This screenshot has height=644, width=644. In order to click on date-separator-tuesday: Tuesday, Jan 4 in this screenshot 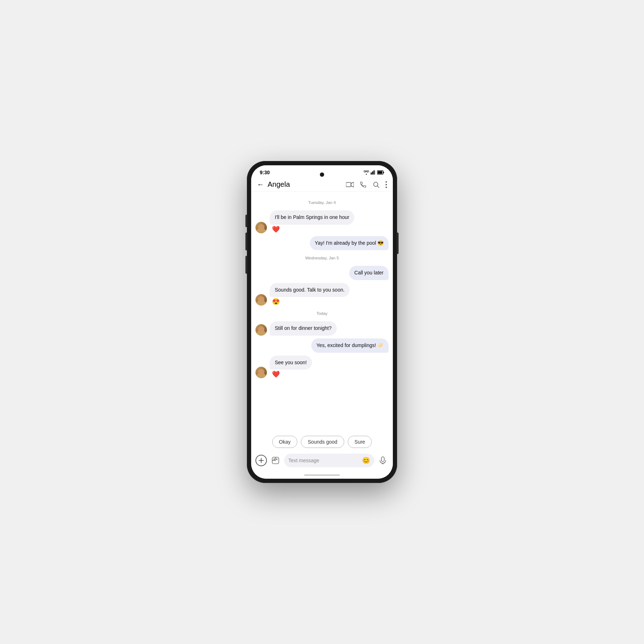, I will do `click(322, 203)`.